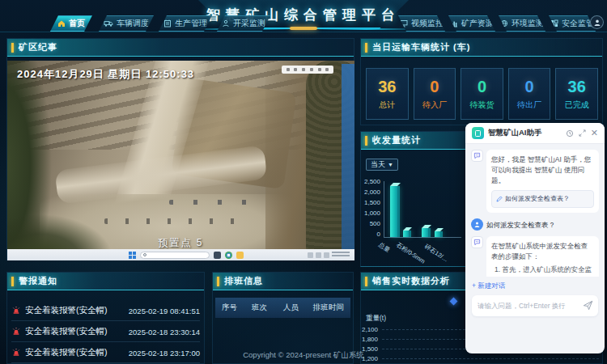 This screenshot has height=364, width=607. What do you see at coordinates (308, 70) in the screenshot?
I see `video-control-toolbar` at bounding box center [308, 70].